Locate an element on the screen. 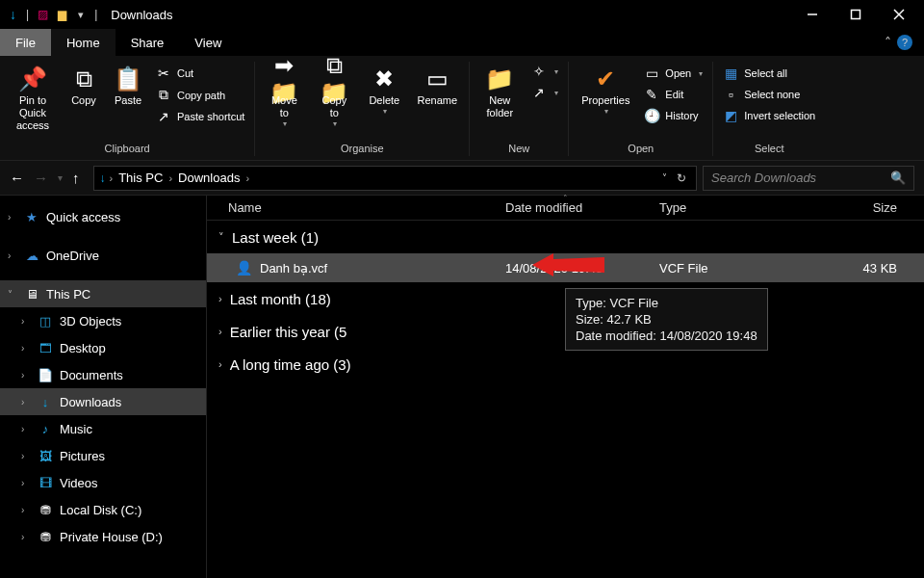 The height and width of the screenshot is (578, 924). column-header: ˄ Name Date modified Type Size is located at coordinates (566, 208).